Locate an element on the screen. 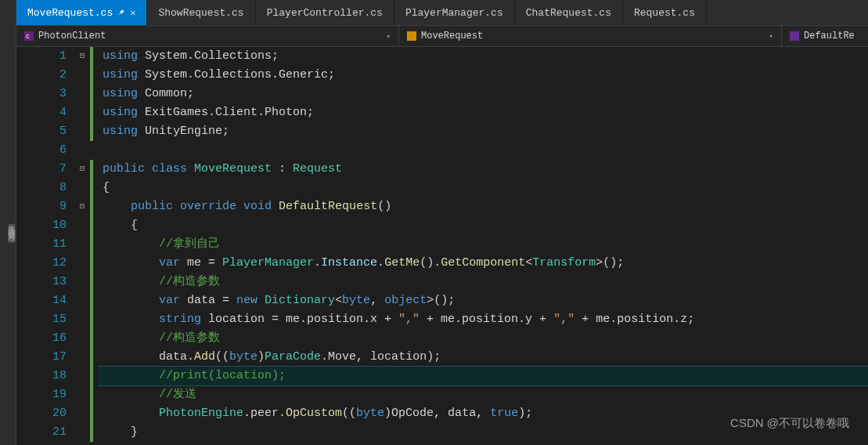 This screenshot has height=445, width=868. svg-text: C is located at coordinates (28, 36).